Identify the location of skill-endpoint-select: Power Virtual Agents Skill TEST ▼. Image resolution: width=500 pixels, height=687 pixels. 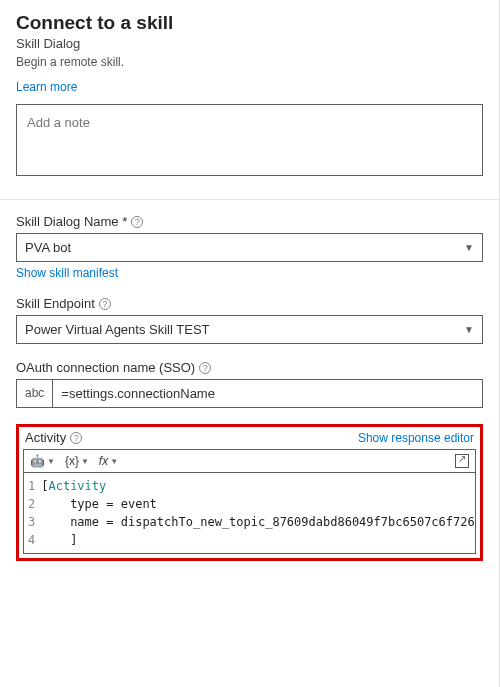
(250, 330).